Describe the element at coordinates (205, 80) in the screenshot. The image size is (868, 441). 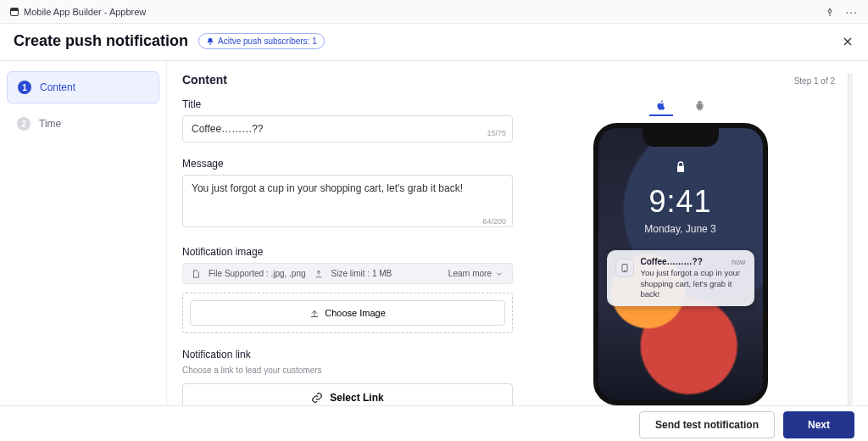
I see `section-title: Content` at that location.